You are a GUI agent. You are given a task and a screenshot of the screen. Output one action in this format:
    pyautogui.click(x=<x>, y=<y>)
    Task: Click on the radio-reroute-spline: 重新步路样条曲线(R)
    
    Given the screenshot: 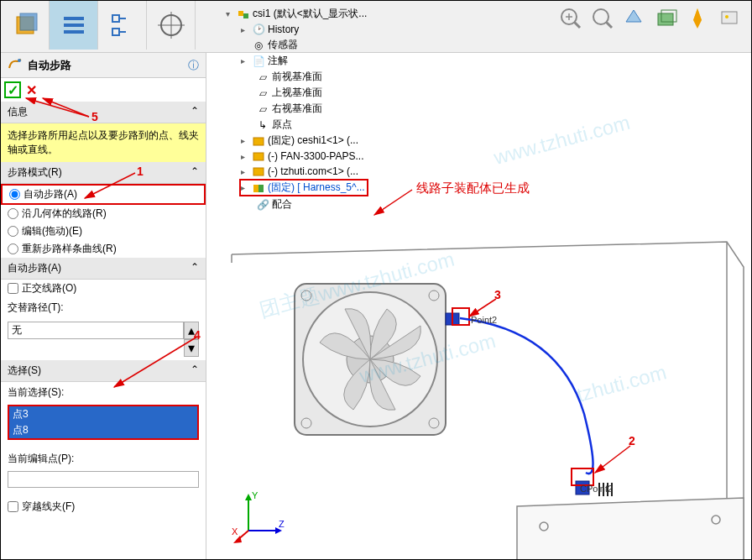 What is the action you would take?
    pyautogui.click(x=103, y=249)
    